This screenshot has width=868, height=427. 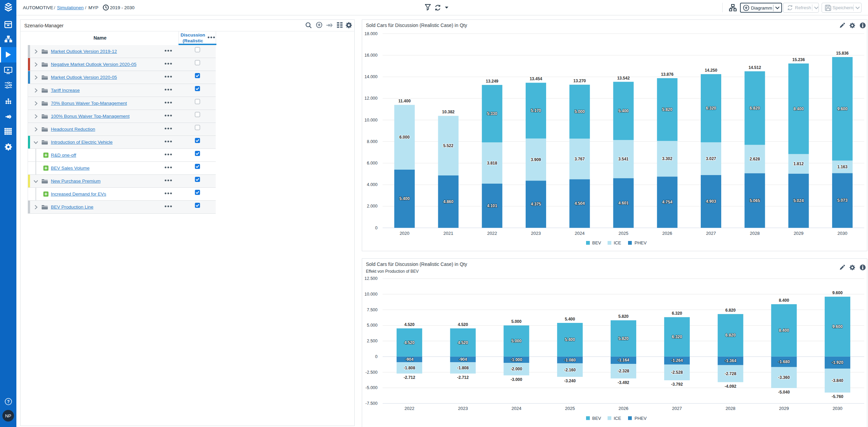 I want to click on svg-text: -7.500, so click(x=371, y=403).